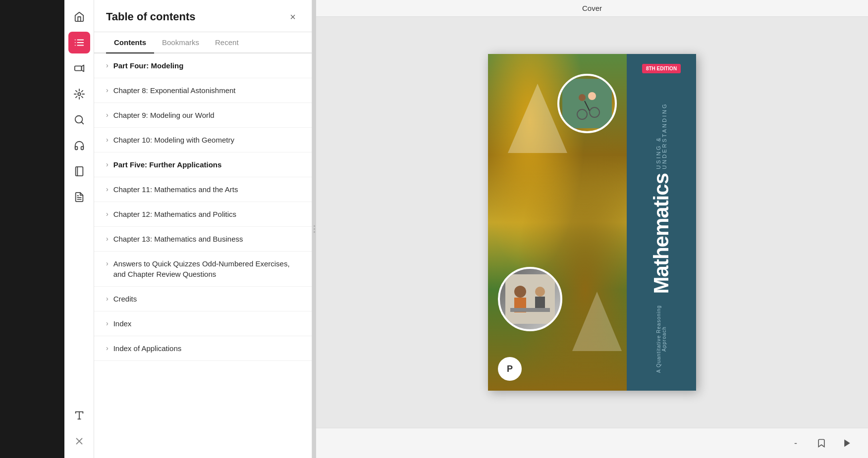 This screenshot has width=868, height=458. What do you see at coordinates (587, 103) in the screenshot?
I see `cover-circle-top` at bounding box center [587, 103].